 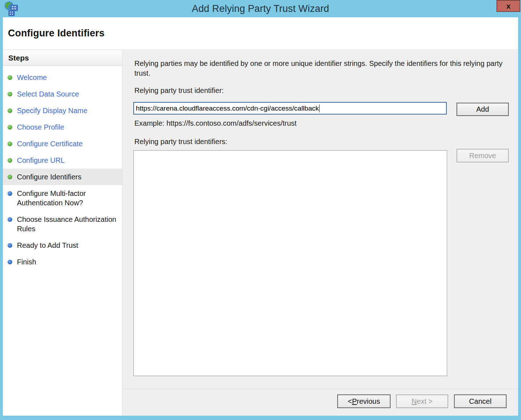 What do you see at coordinates (508, 6) in the screenshot?
I see `close-button: x` at bounding box center [508, 6].